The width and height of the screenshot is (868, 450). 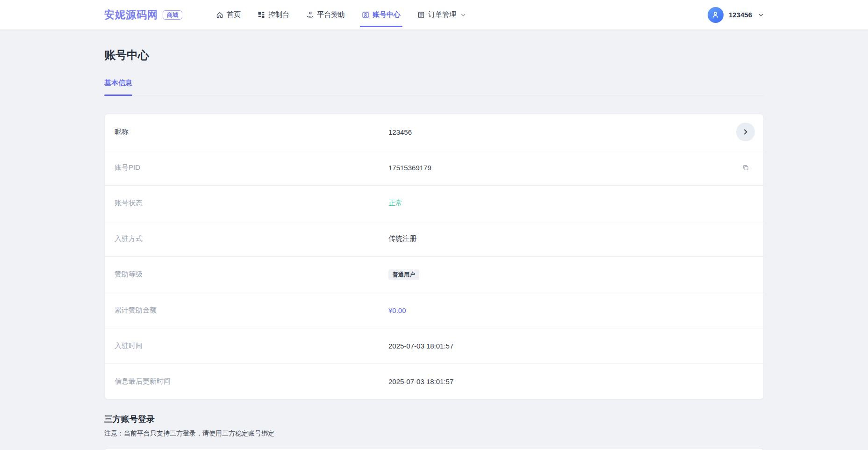 I want to click on row-sponsor-level: 赞助等级 普通用户, so click(x=434, y=274).